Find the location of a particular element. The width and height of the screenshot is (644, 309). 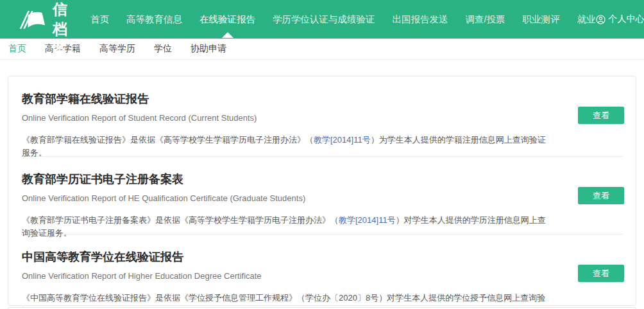

card-description: 《教育部学籍在线验证报告》是依据《高等学校学生学籍学历电子注册办法》（教学[20… is located at coordinates (287, 146).